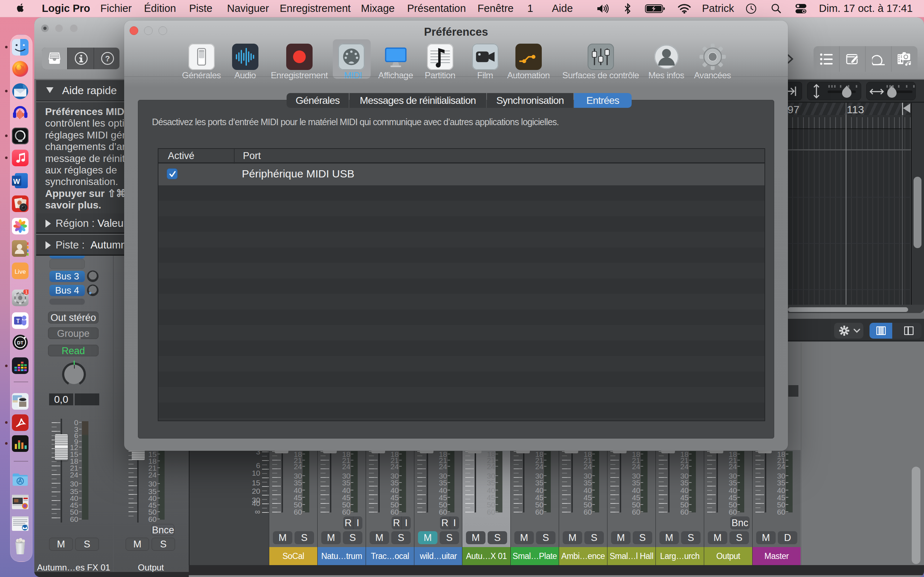  Describe the element at coordinates (20, 272) in the screenshot. I see `svg-text: Live` at that location.